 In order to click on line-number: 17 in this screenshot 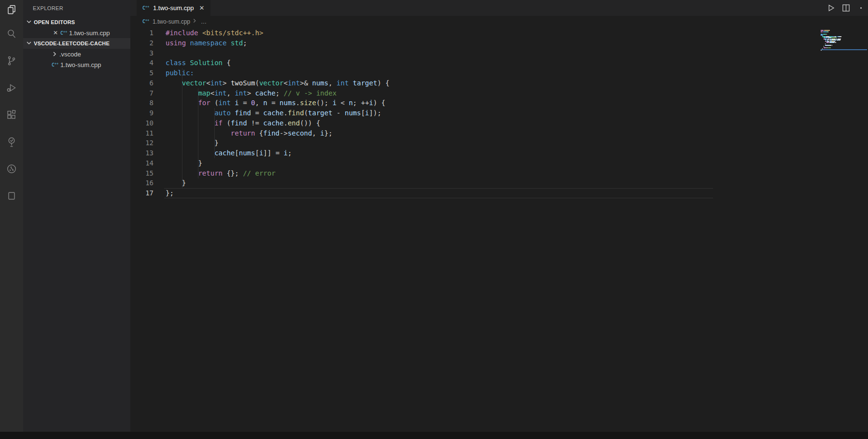, I will do `click(142, 193)`.